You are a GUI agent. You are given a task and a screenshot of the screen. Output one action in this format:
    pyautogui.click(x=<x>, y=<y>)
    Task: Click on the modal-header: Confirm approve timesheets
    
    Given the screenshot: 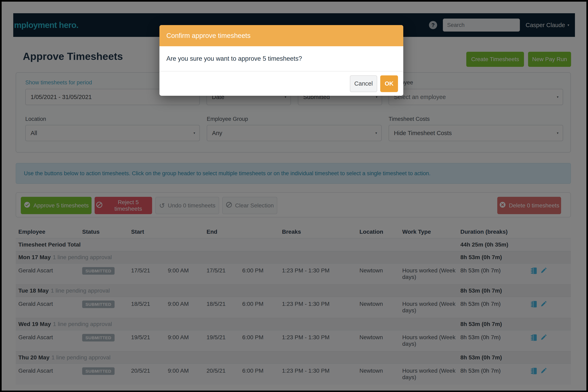 What is the action you would take?
    pyautogui.click(x=281, y=36)
    